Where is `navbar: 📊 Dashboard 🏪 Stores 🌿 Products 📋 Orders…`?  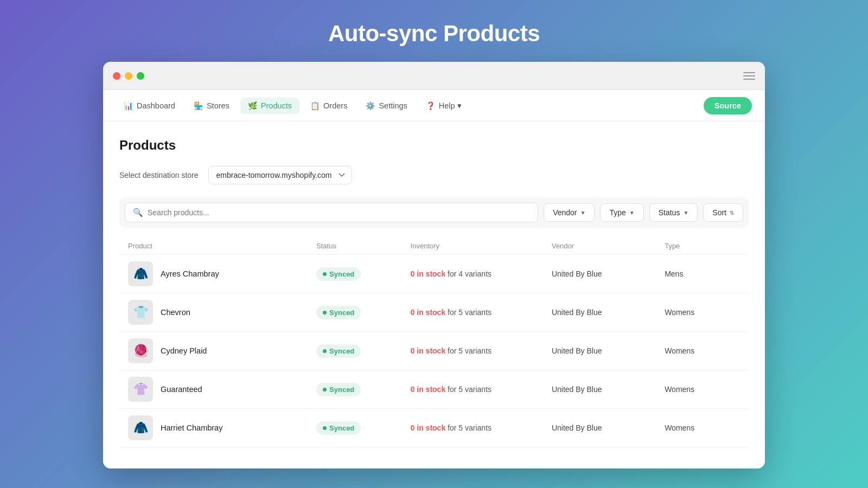
navbar: 📊 Dashboard 🏪 Stores 🌿 Products 📋 Orders… is located at coordinates (434, 106).